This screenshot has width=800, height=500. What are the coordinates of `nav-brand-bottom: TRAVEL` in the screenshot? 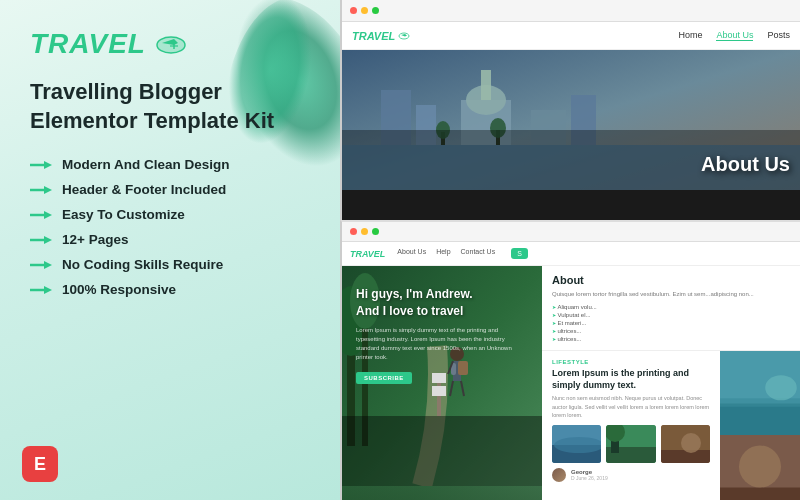 It's located at (368, 254).